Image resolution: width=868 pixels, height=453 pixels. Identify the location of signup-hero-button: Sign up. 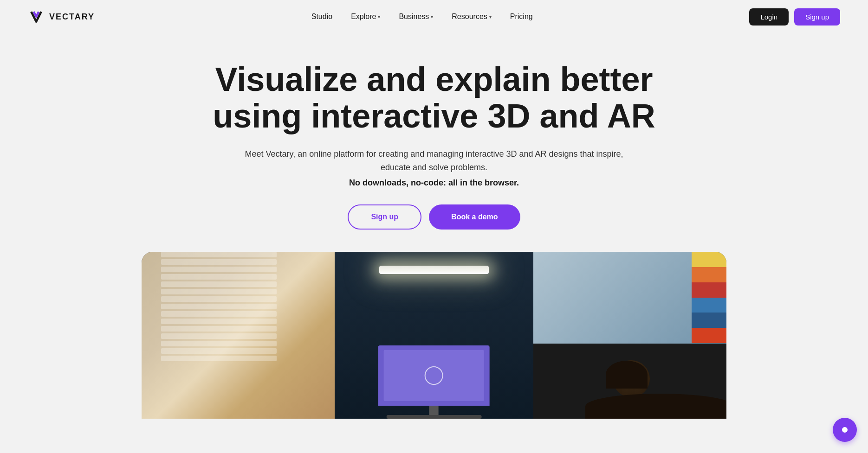
(384, 217).